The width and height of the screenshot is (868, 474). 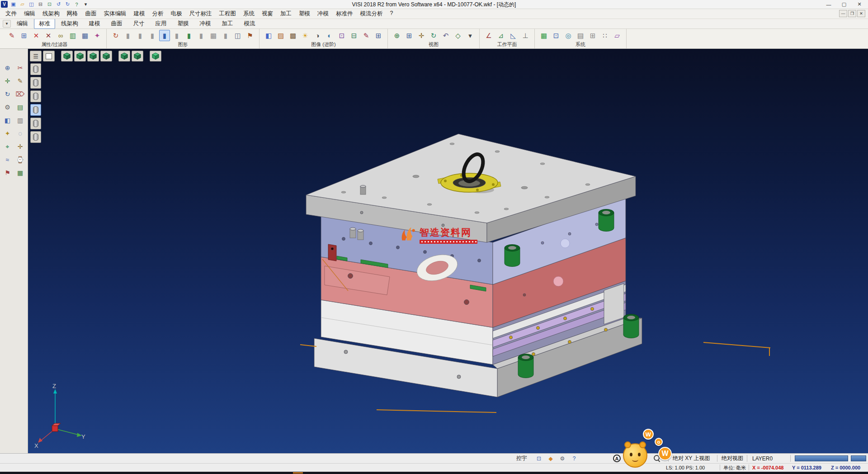 I want to click on multi-window-icon: ◫, so click(x=238, y=35).